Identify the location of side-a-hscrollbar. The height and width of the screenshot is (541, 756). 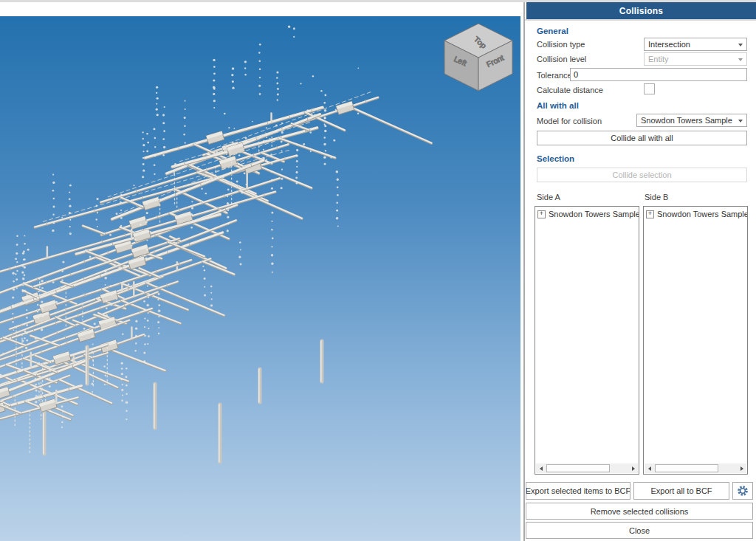
(587, 468).